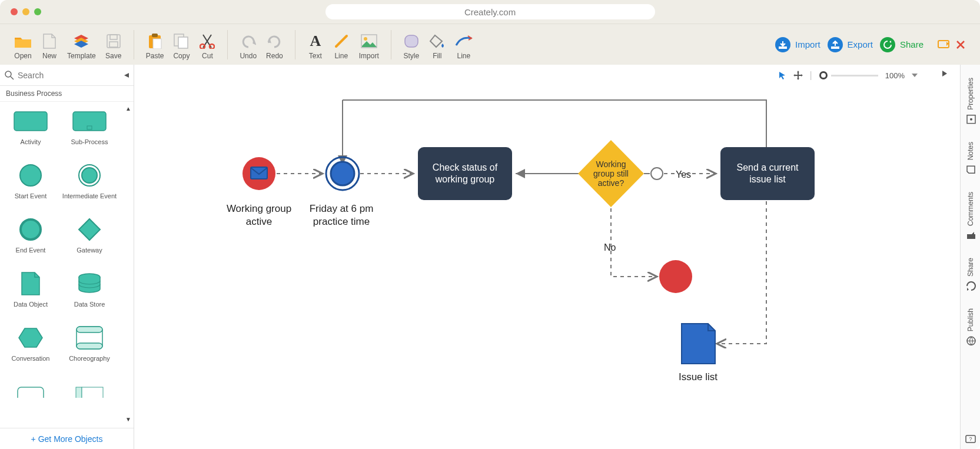  I want to click on shape-gateway: Gateway, so click(89, 240).